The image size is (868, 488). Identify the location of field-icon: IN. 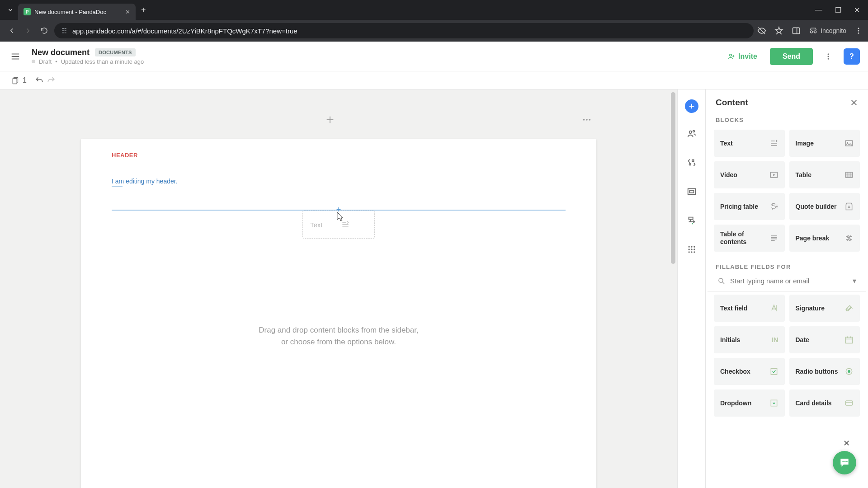
(775, 340).